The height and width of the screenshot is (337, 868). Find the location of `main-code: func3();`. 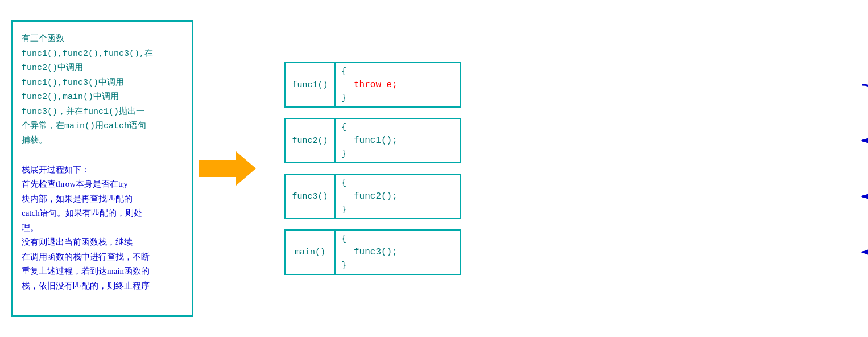

main-code: func3(); is located at coordinates (375, 252).